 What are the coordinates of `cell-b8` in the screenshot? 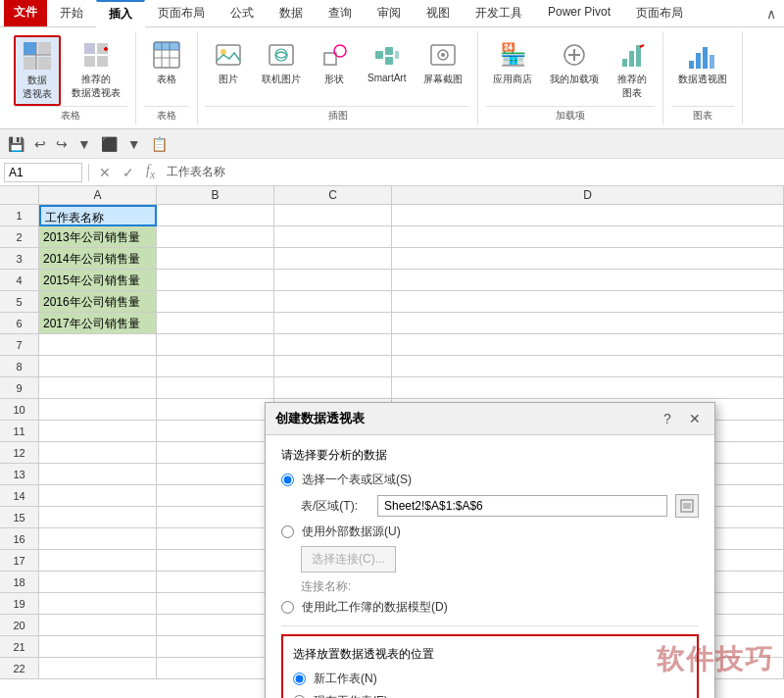 It's located at (216, 367).